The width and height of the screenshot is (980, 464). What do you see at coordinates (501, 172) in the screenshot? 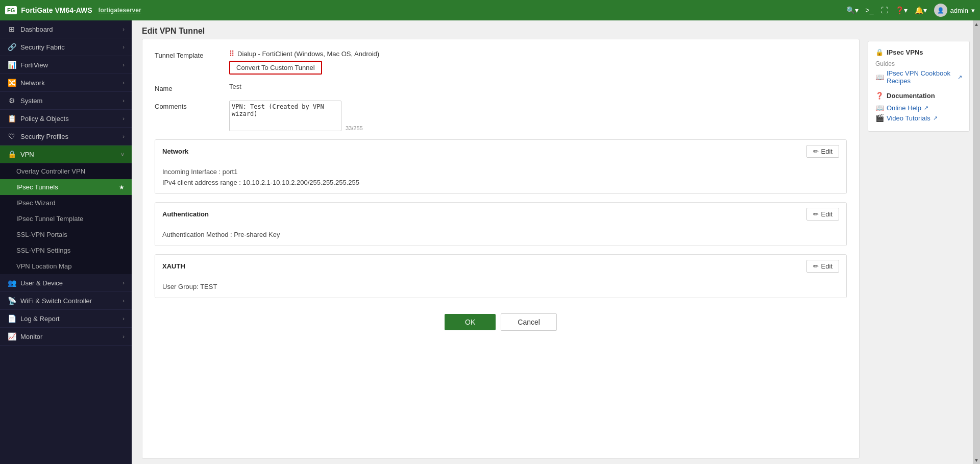
I see `incoming-interface: Incoming Interface : port1` at bounding box center [501, 172].